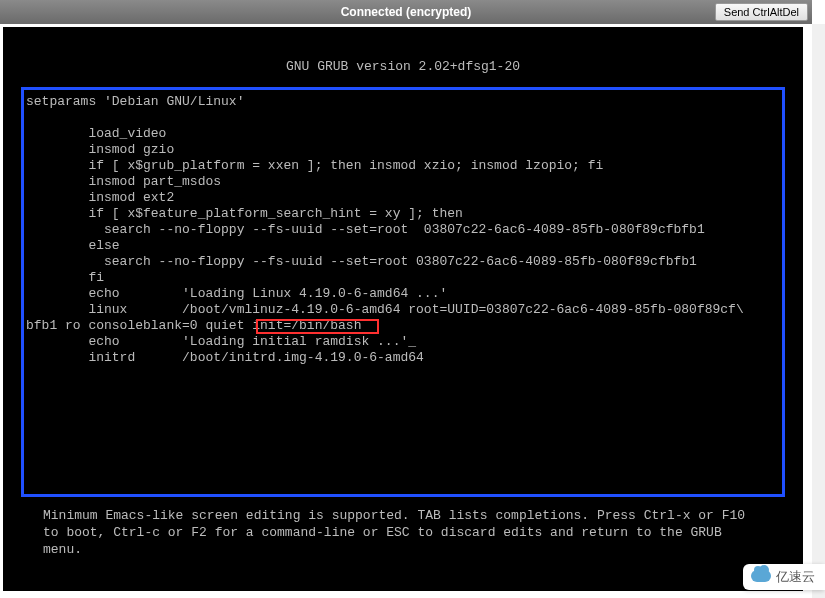 The height and width of the screenshot is (598, 825). What do you see at coordinates (403, 57) in the screenshot?
I see `grub-title: GNU GRUB version 2.02+dfsg1-20` at bounding box center [403, 57].